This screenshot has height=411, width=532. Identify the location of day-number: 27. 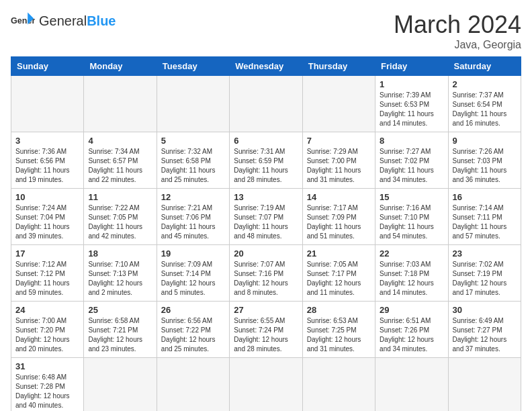
(266, 310).